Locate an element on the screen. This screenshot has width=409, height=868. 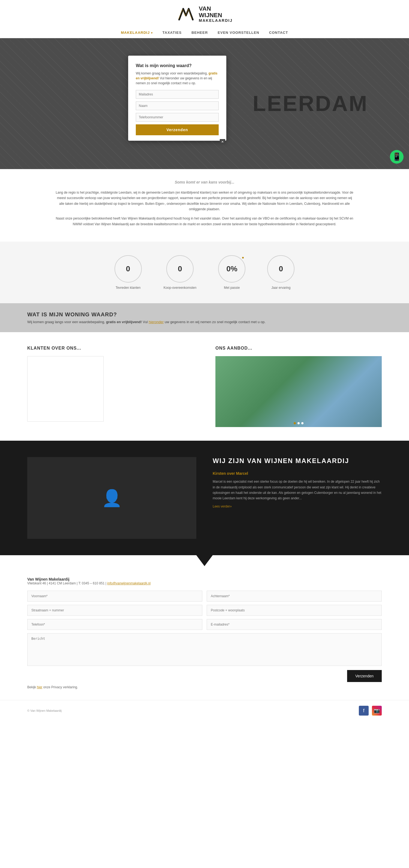
stat-label-jaar: Jaar ervaring is located at coordinates (281, 288).